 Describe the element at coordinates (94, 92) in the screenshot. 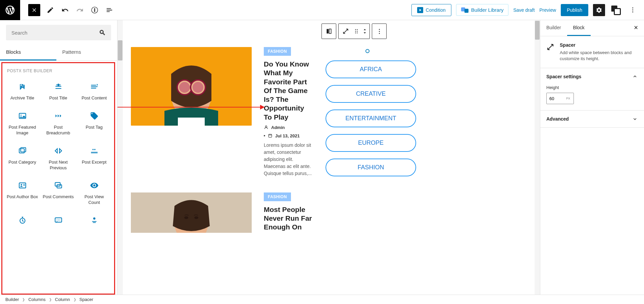

I see `block-post-content: Post Content` at that location.